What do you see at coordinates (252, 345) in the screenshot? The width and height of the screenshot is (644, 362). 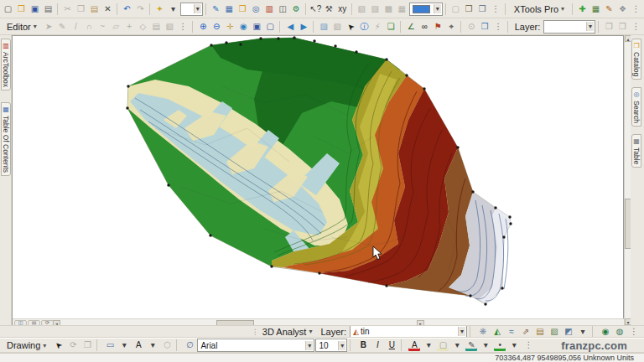 I see `font-combo-value: Arial` at bounding box center [252, 345].